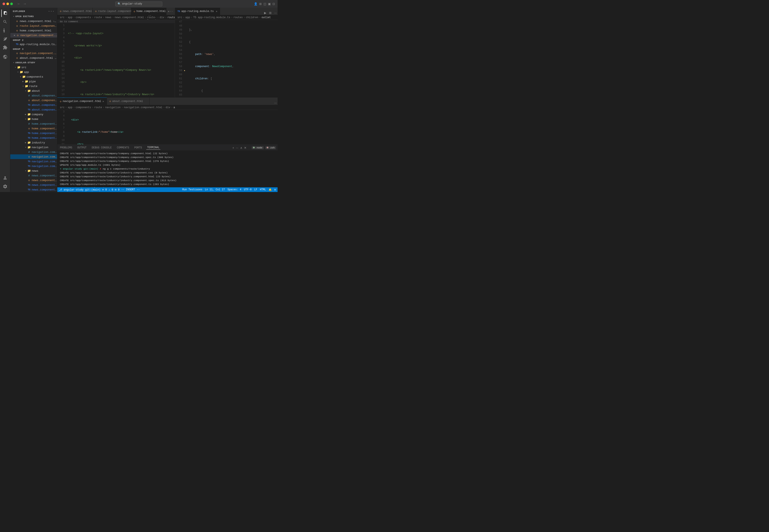  I want to click on explorer-menu-icon: ···, so click(51, 11).